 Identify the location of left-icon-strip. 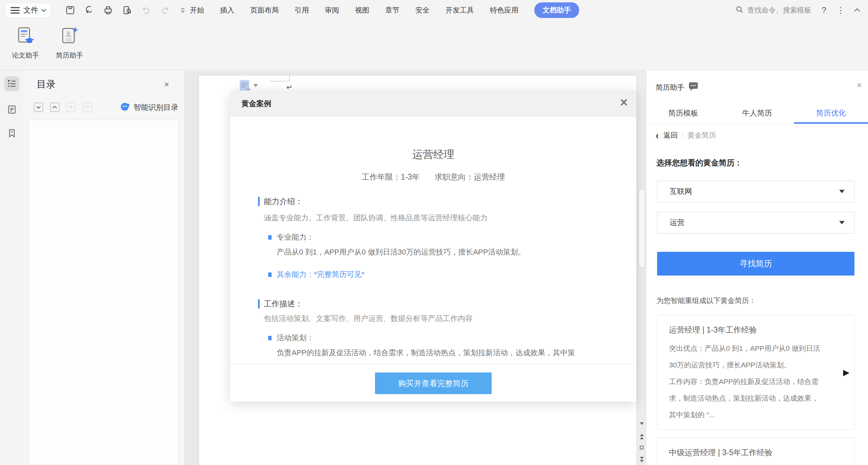
(12, 268).